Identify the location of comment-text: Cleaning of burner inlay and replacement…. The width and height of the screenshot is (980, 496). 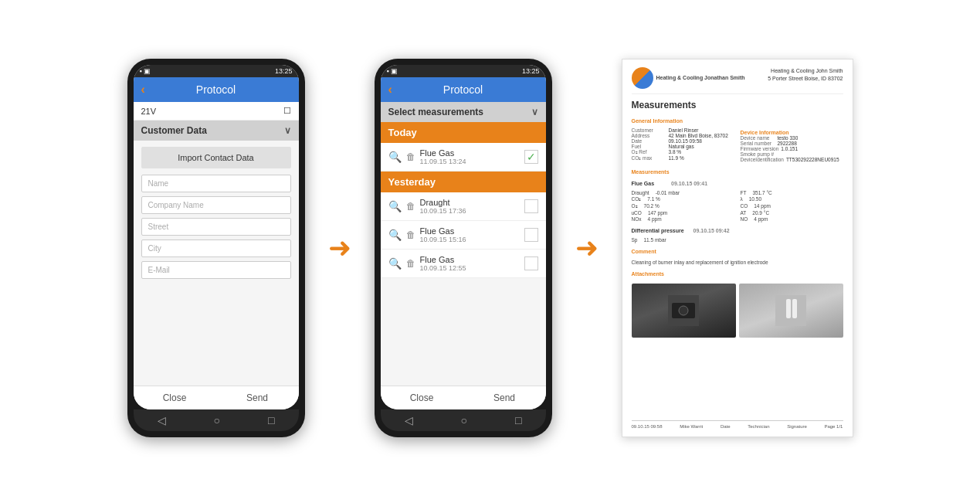
(738, 263).